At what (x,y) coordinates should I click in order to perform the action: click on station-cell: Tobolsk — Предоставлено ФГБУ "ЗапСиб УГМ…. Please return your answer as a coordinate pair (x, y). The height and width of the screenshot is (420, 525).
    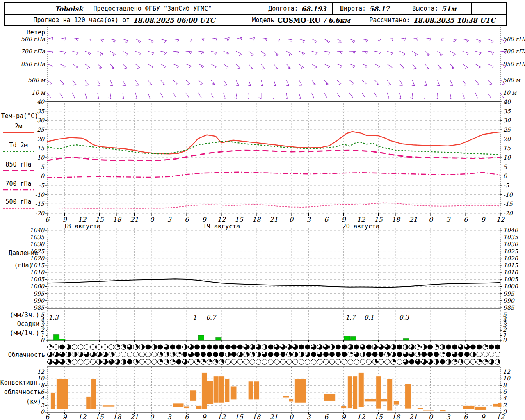
    Looking at the image, I should click on (134, 9).